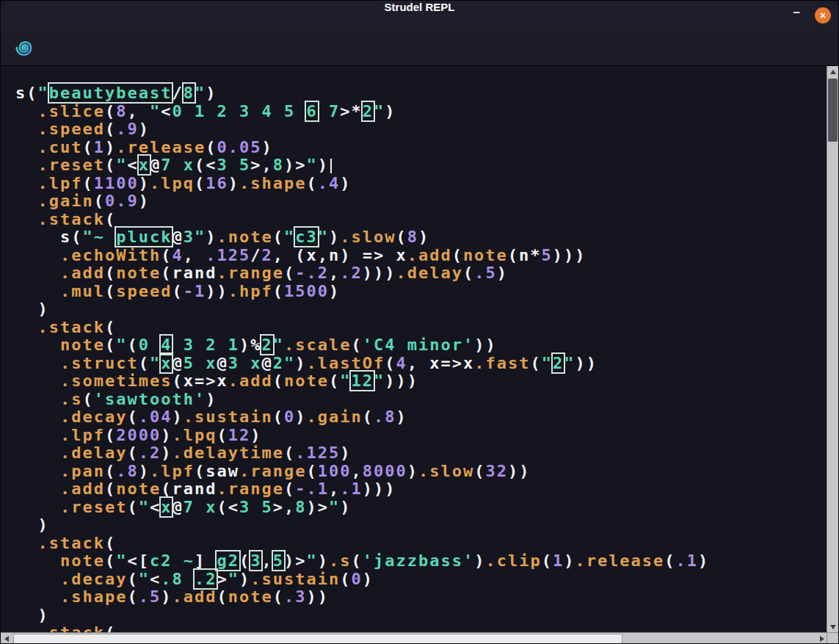 The width and height of the screenshot is (839, 644). What do you see at coordinates (797, 15) in the screenshot?
I see `minimize-button: –` at bounding box center [797, 15].